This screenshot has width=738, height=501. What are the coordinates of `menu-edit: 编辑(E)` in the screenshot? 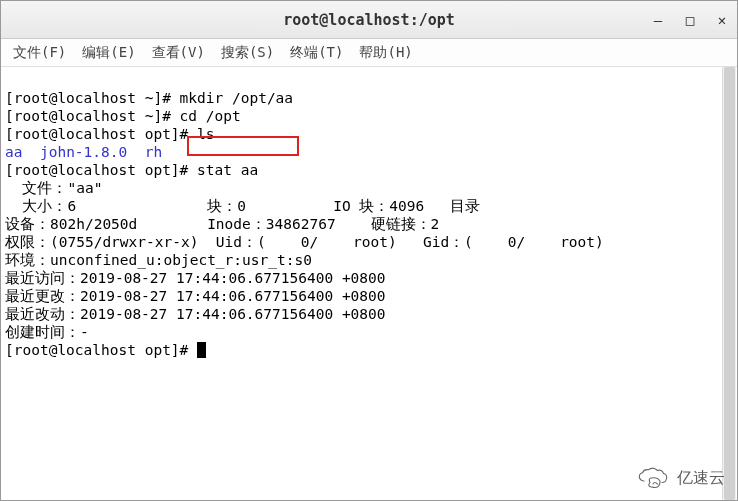 It's located at (108, 53).